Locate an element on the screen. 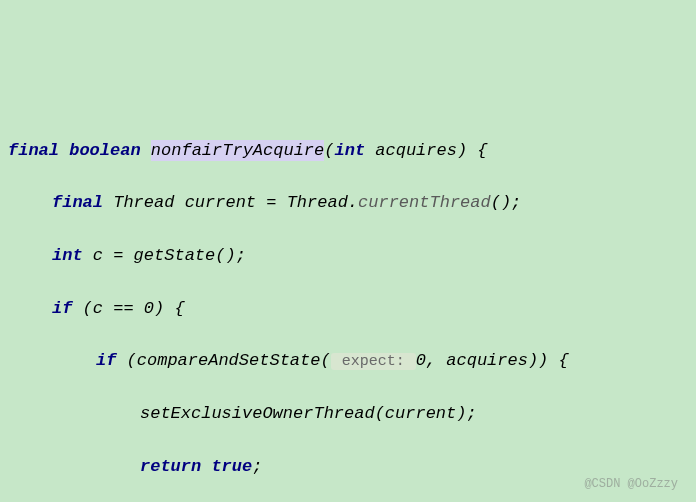 Image resolution: width=696 pixels, height=502 pixels. code-text: (); is located at coordinates (506, 202).